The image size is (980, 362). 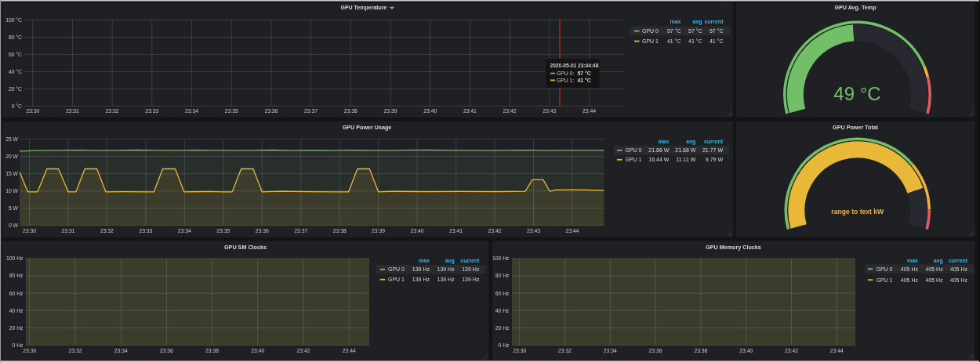 What do you see at coordinates (575, 66) in the screenshot?
I see `svg-text: 2020-05-01 23:44:48` at bounding box center [575, 66].